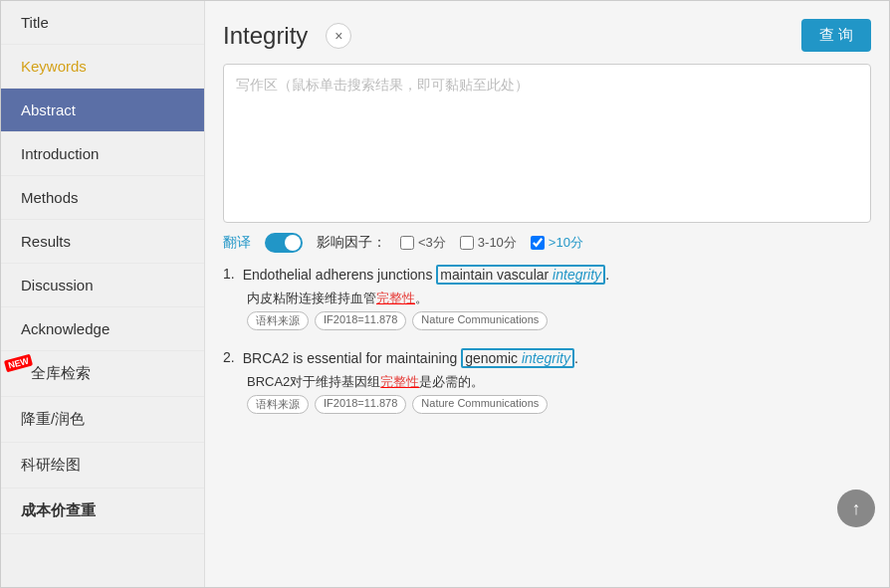  Describe the element at coordinates (559, 320) in the screenshot. I see `result-1-tags: 语料来源 IF2018=11.878 Nature Communications` at that location.